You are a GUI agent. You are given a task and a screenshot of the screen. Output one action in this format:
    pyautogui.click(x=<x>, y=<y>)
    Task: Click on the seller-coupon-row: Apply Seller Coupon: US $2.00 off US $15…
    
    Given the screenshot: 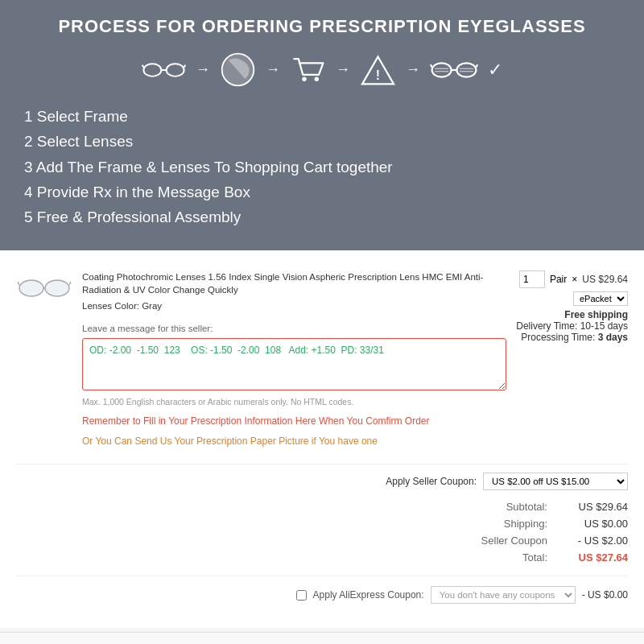 What is the action you would take?
    pyautogui.click(x=322, y=481)
    